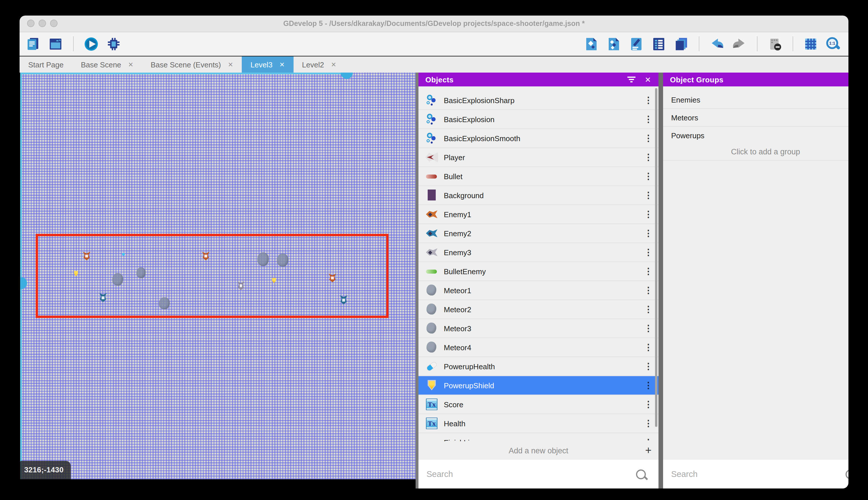 This screenshot has width=868, height=500. I want to click on bullet-icon, so click(432, 177).